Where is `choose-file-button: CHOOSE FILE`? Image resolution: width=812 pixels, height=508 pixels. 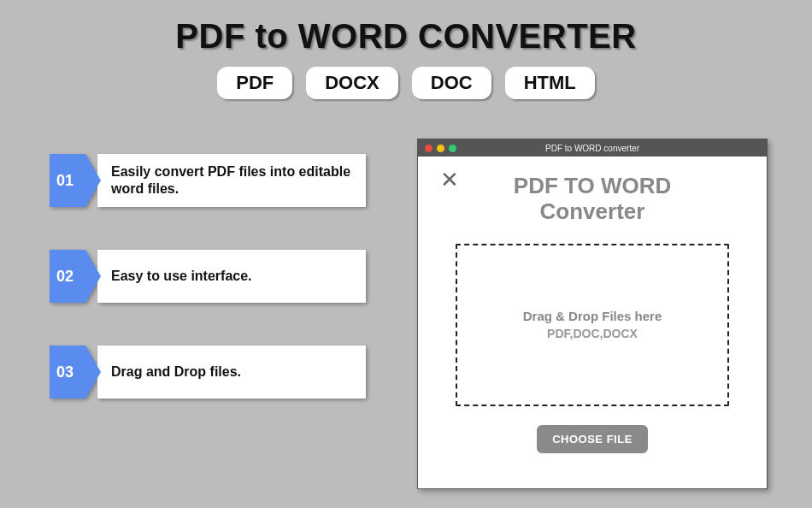
choose-file-button: CHOOSE FILE is located at coordinates (592, 440).